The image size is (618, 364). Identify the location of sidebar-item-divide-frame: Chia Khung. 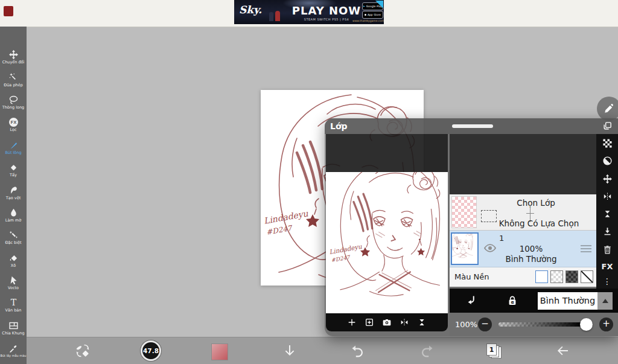
(13, 328).